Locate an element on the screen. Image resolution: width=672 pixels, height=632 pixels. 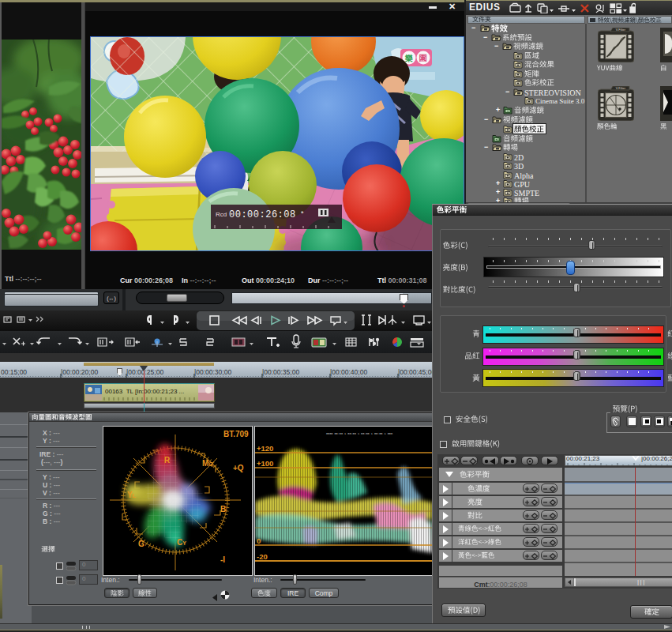
svg-text: |00:00:35;00 is located at coordinates (281, 372).